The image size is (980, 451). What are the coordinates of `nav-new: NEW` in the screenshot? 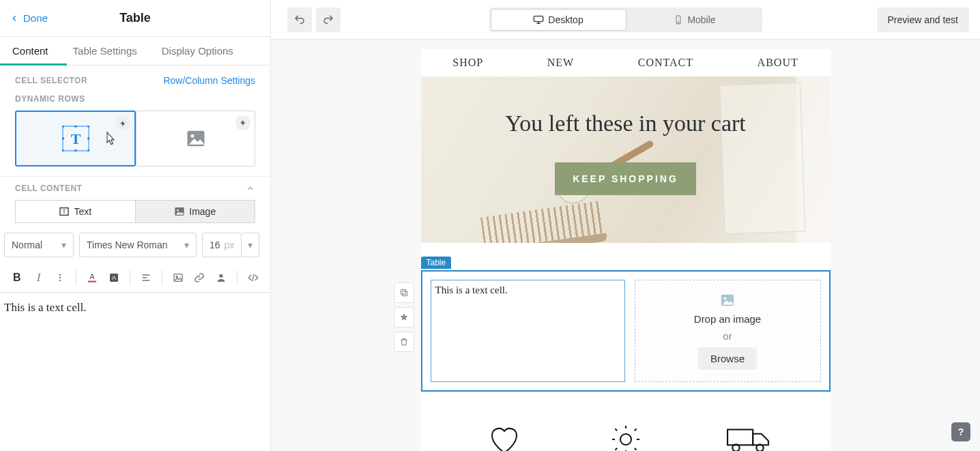 It's located at (561, 63).